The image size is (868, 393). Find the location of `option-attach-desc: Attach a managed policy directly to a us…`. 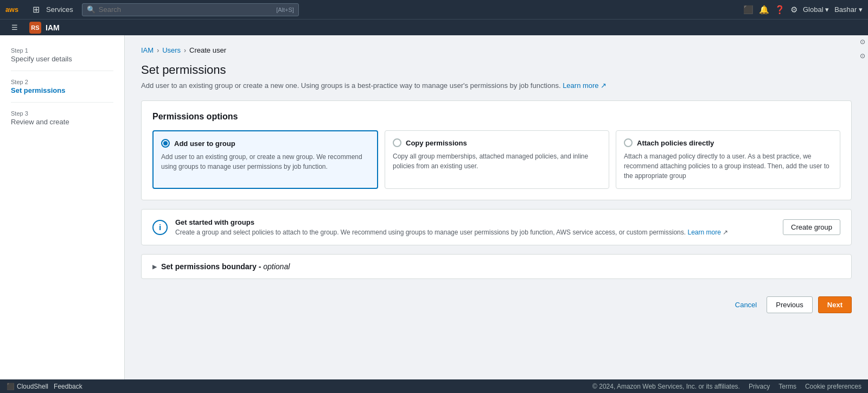

option-attach-desc: Attach a managed policy directly to a us… is located at coordinates (728, 166).